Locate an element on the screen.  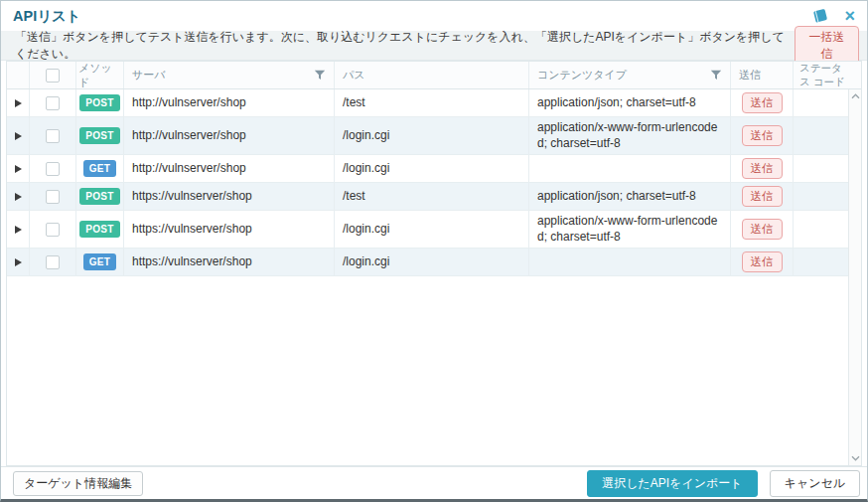
header-content-type-label: コンテンツタイプ is located at coordinates (582, 76).